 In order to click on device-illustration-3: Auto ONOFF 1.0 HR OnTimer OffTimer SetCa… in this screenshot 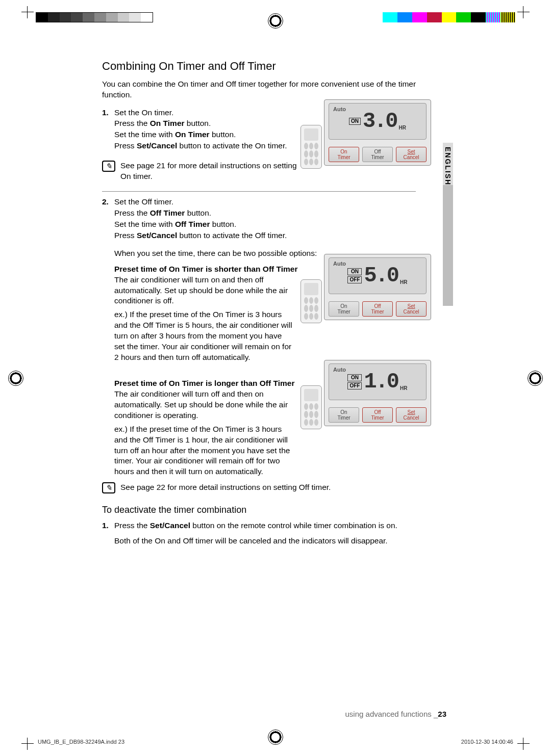, I will do `click(367, 393)`.